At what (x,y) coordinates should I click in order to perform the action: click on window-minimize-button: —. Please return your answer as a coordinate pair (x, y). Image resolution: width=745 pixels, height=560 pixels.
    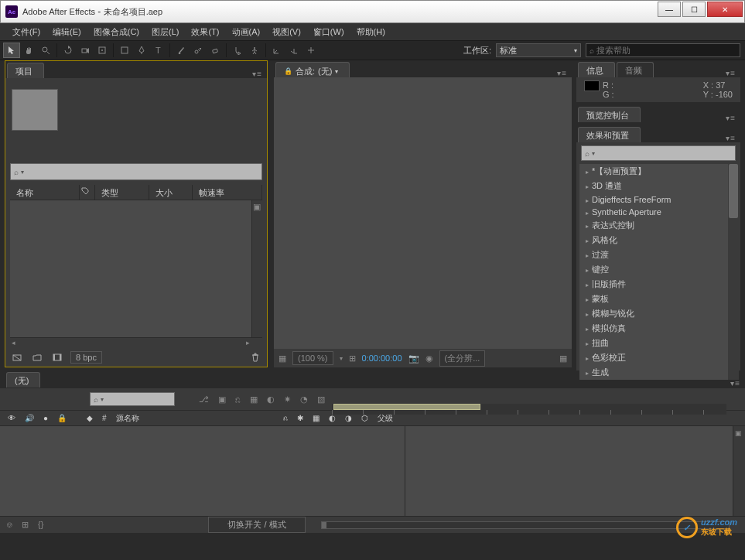
    Looking at the image, I should click on (669, 9).